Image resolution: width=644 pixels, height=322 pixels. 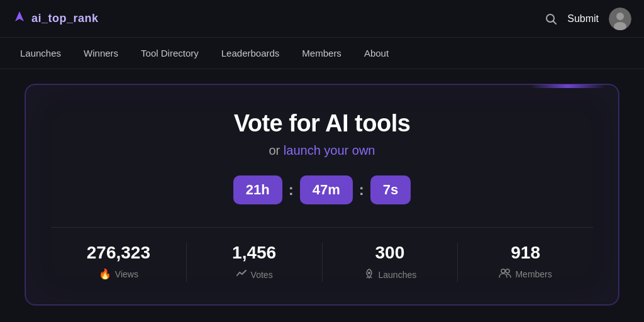 What do you see at coordinates (291, 190) in the screenshot?
I see `timer-colon-1: :` at bounding box center [291, 190].